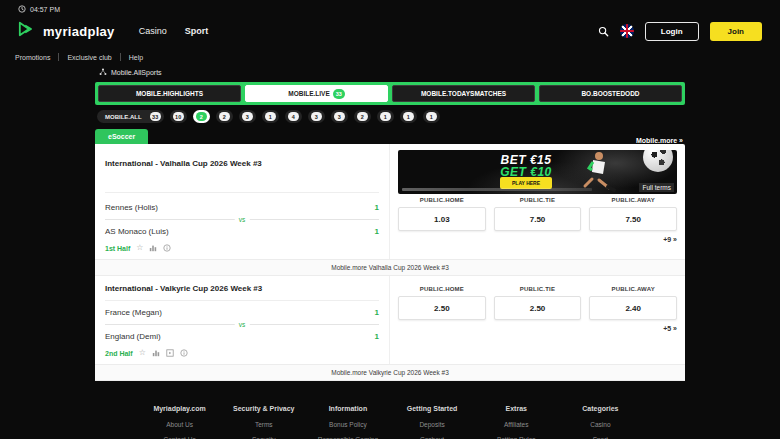 Image resolution: width=780 pixels, height=439 pixels. I want to click on nav-sport: Sport, so click(197, 31).